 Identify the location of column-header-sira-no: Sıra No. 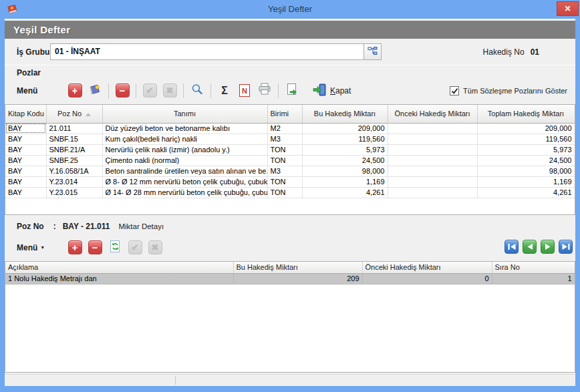
(533, 267).